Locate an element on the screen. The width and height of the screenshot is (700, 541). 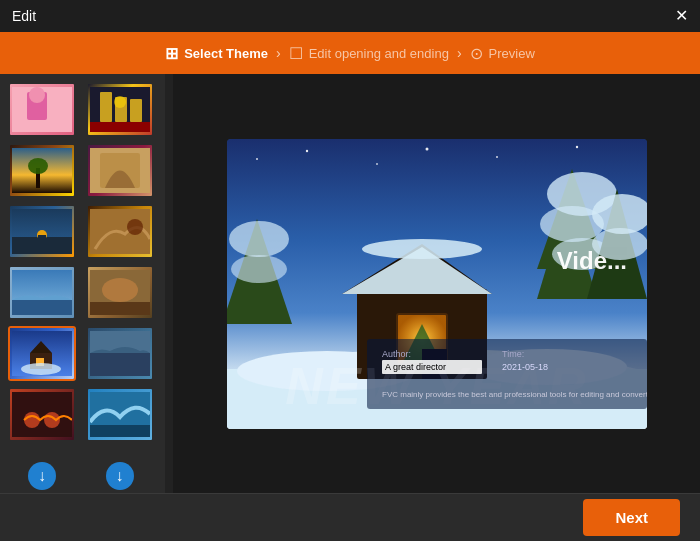
step-select-theme: ⊞ Select Theme is located at coordinates (216, 54).